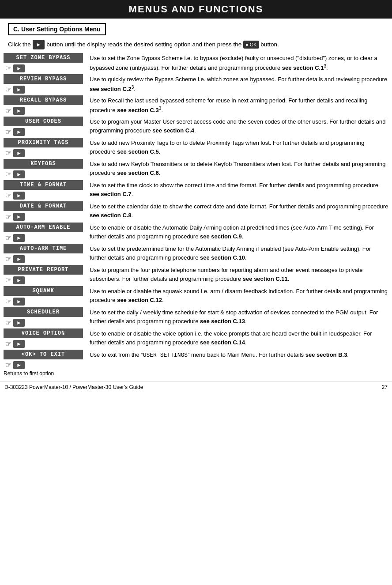 Image resolution: width=392 pixels, height=585 pixels. What do you see at coordinates (239, 316) in the screenshot?
I see `menu-desc-scheduler: Use to set the daily / weekly time sched…` at bounding box center [239, 316].